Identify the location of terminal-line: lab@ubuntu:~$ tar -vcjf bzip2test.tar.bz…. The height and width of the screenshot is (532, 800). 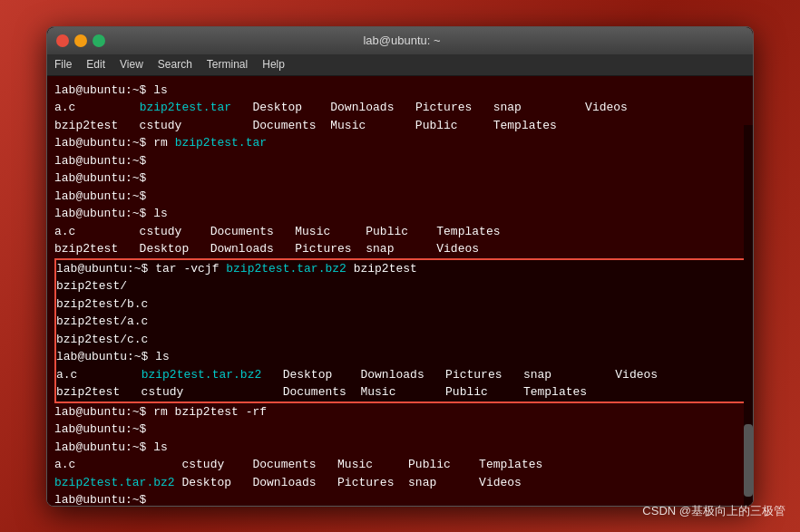
(400, 269).